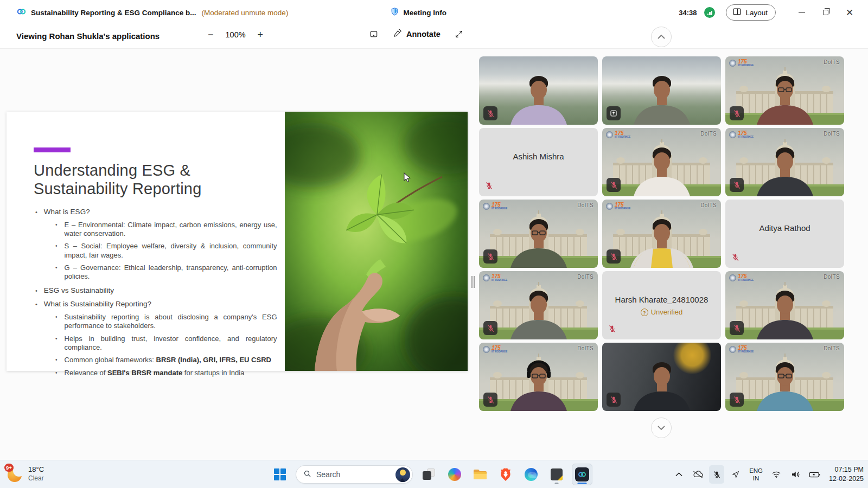 The width and height of the screenshot is (868, 488). I want to click on language-code: ENG, so click(756, 471).